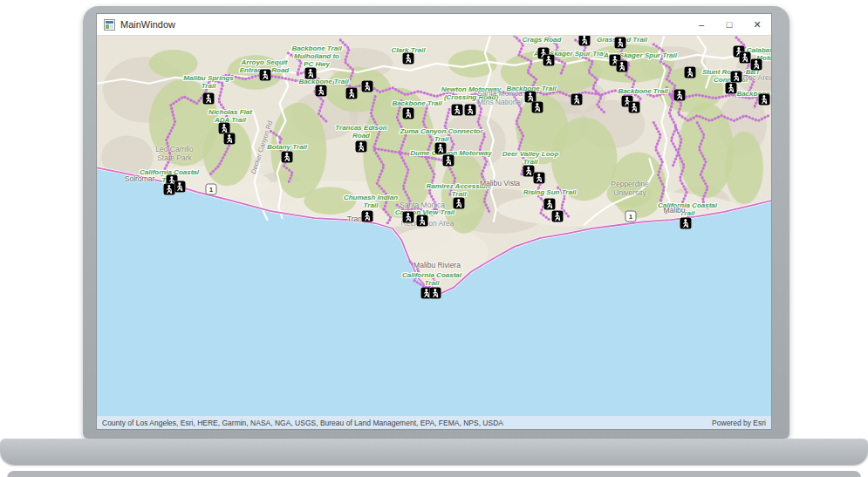 This screenshot has height=477, width=868. I want to click on trail-label: Nicholas FlatADA Trail, so click(230, 116).